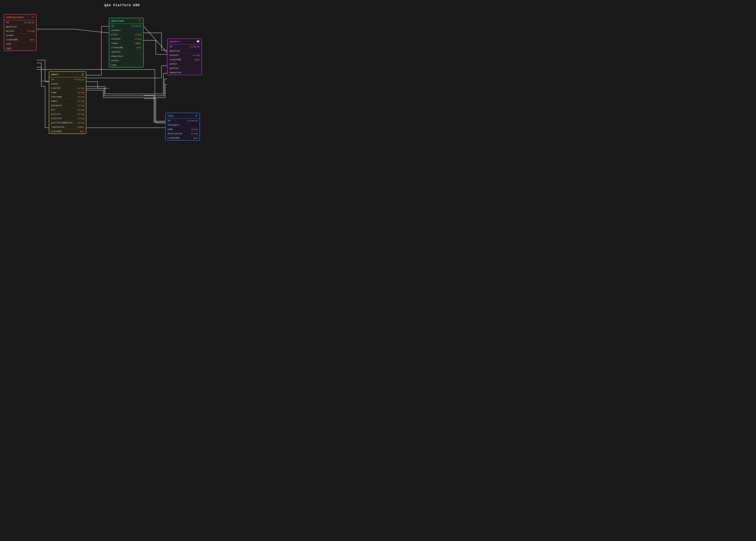  What do you see at coordinates (126, 31) in the screenshot?
I see `questions-field-answers: answers` at bounding box center [126, 31].